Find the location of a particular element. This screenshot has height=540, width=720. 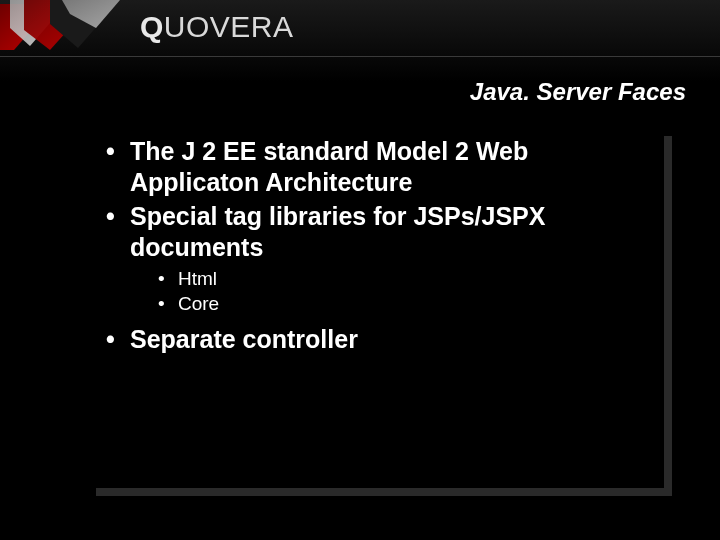

brand-rest: UOVERA is located at coordinates (229, 26).